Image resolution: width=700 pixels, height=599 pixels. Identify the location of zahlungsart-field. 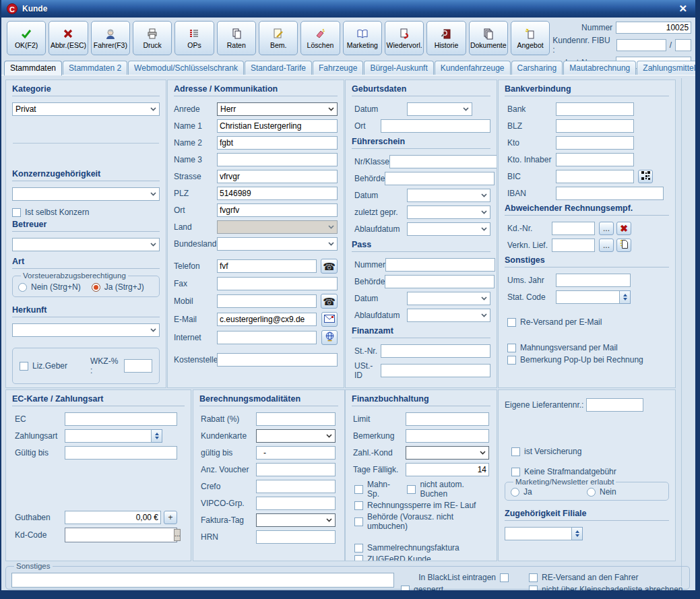
(108, 436).